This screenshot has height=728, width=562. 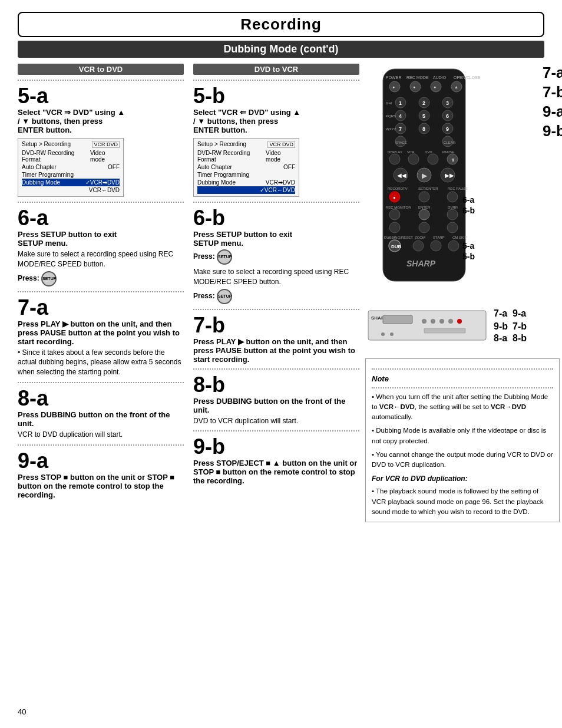 What do you see at coordinates (276, 257) in the screenshot?
I see `step-6b-press1: Press: SETUP` at bounding box center [276, 257].